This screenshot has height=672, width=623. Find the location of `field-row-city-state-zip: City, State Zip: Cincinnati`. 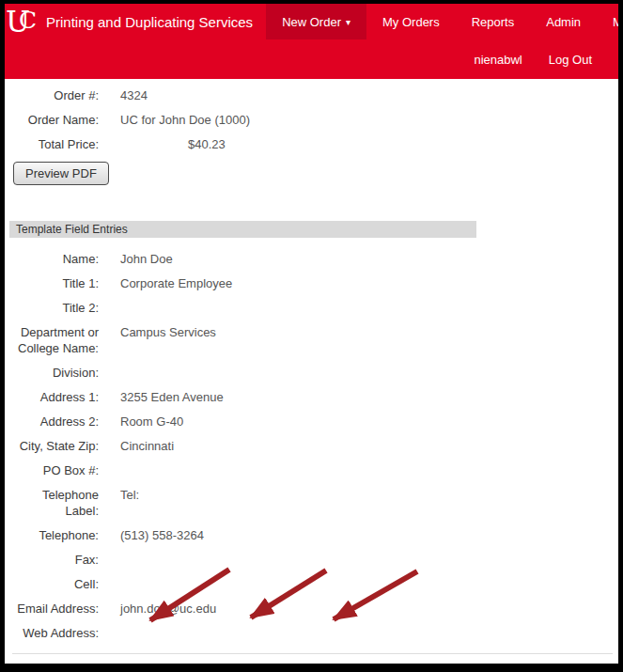

field-row-city-state-zip: City, State Zip: Cincinnati is located at coordinates (314, 445).